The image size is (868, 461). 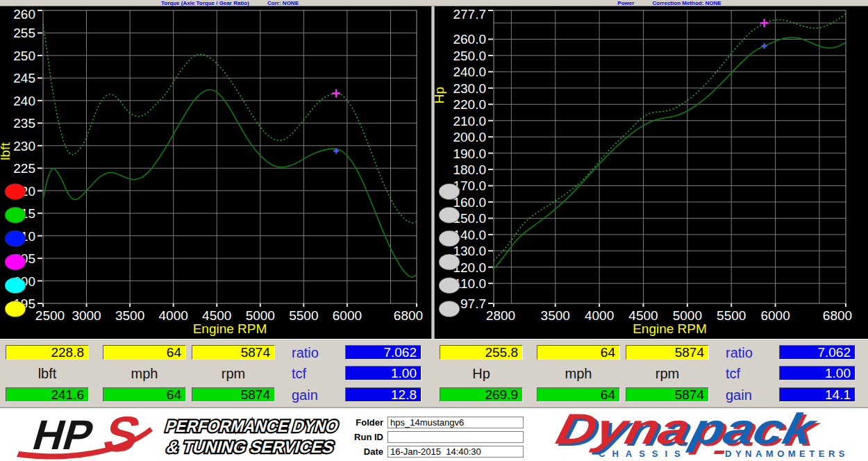 What do you see at coordinates (86, 315) in the screenshot?
I see `x-tick-label: 3000` at bounding box center [86, 315].